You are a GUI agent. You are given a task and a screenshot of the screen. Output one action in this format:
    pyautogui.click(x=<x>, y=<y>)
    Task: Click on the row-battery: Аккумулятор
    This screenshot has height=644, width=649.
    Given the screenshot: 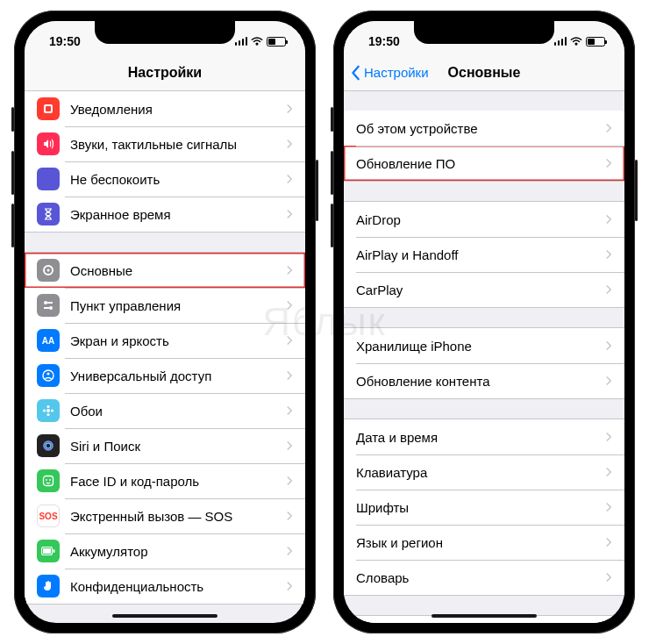 What is the action you would take?
    pyautogui.click(x=165, y=551)
    